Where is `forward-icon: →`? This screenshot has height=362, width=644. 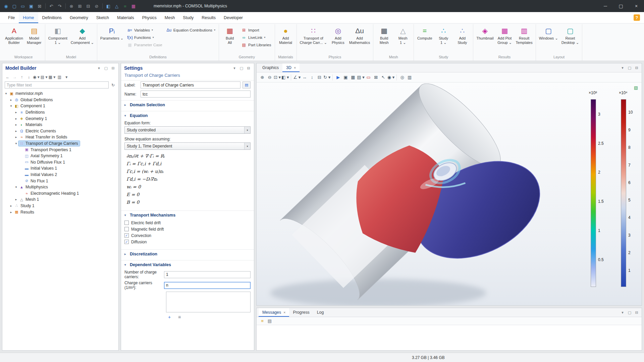 forward-icon: → is located at coordinates (15, 77).